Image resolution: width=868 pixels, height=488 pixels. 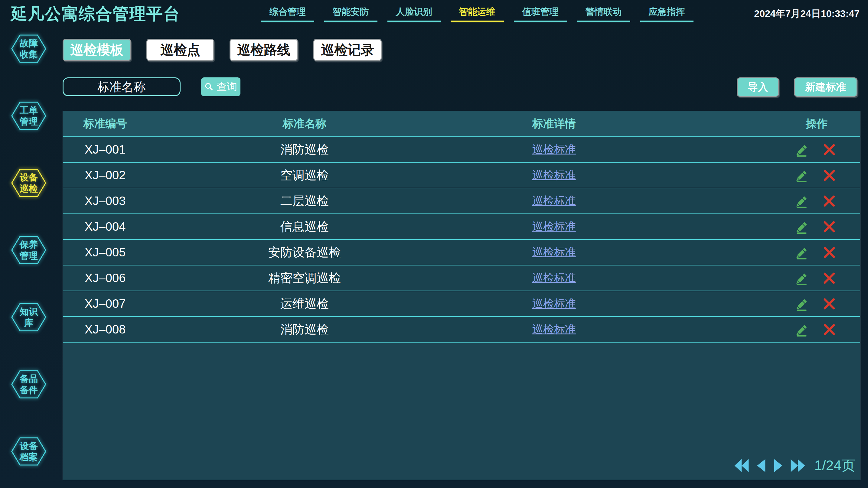 What do you see at coordinates (462, 303) in the screenshot?
I see `table-row: XJ–007 运维巡检 巡检标准` at bounding box center [462, 303].